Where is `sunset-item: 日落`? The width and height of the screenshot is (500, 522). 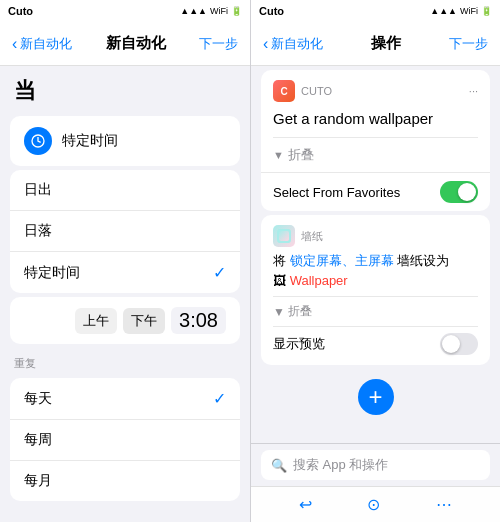 sunset-item: 日落 is located at coordinates (125, 232).